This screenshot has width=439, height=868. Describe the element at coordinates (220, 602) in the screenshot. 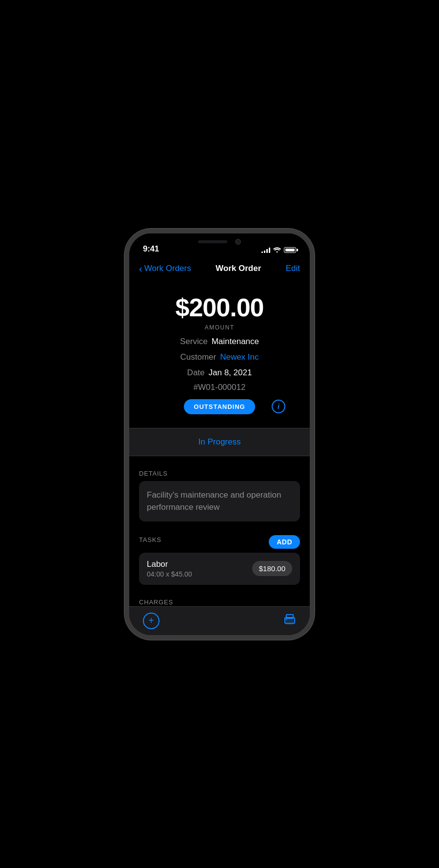

I see `charges-section: CHARGES` at that location.